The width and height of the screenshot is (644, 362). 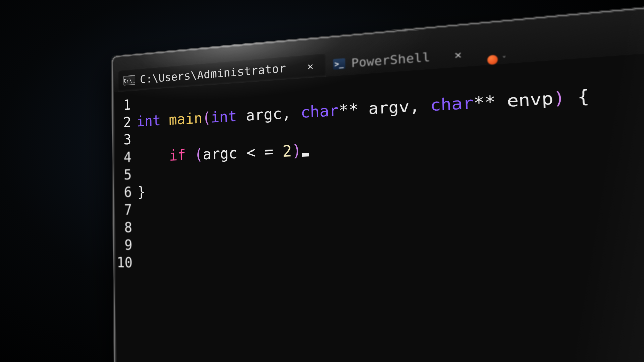 What do you see at coordinates (123, 122) in the screenshot?
I see `line-number: 2` at bounding box center [123, 122].